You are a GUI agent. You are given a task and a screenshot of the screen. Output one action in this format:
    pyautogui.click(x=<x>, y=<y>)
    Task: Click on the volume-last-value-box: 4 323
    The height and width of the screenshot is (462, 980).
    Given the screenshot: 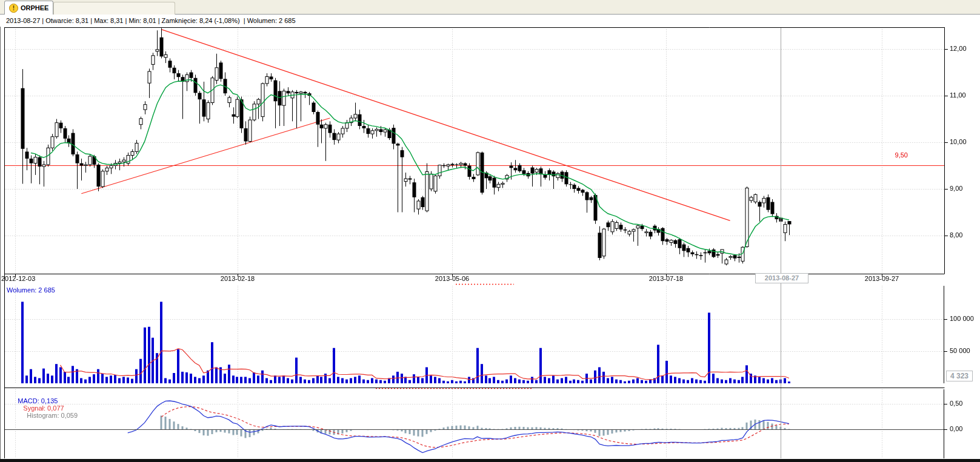 What is the action you would take?
    pyautogui.click(x=959, y=376)
    